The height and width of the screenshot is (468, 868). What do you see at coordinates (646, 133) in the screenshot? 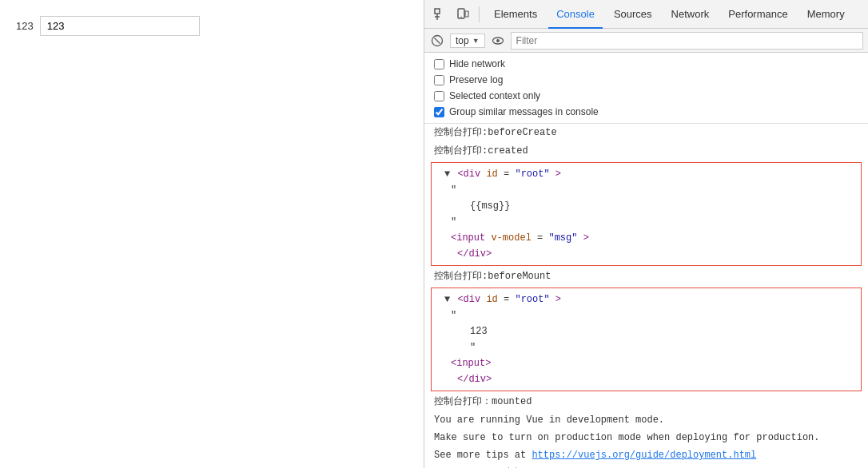
I see `console-line-before-create: 控制台打印:beforeCreate` at bounding box center [646, 133].